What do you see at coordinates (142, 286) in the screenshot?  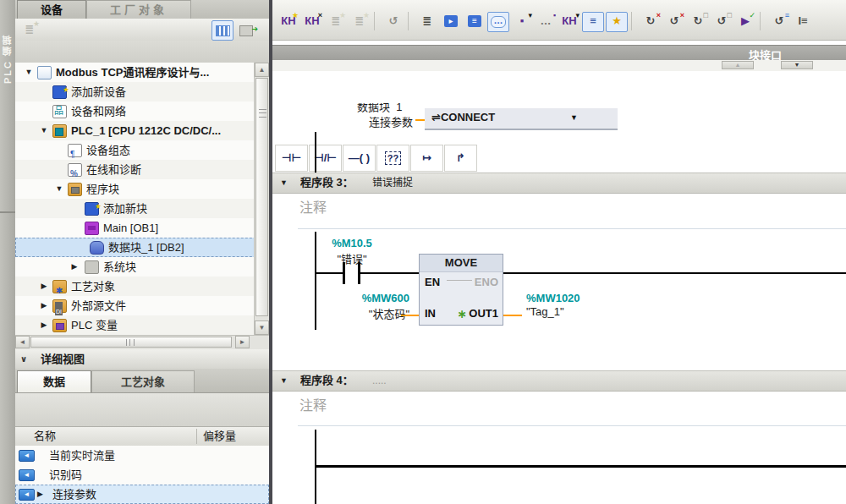 I see `tree-item-technology-objects: ▶ 工艺对象` at bounding box center [142, 286].